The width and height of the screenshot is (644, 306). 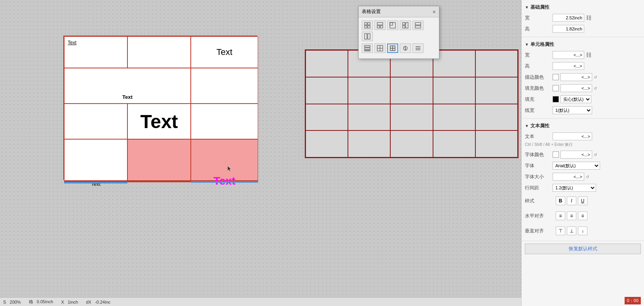 I want to click on border-color-input, so click(x=576, y=77).